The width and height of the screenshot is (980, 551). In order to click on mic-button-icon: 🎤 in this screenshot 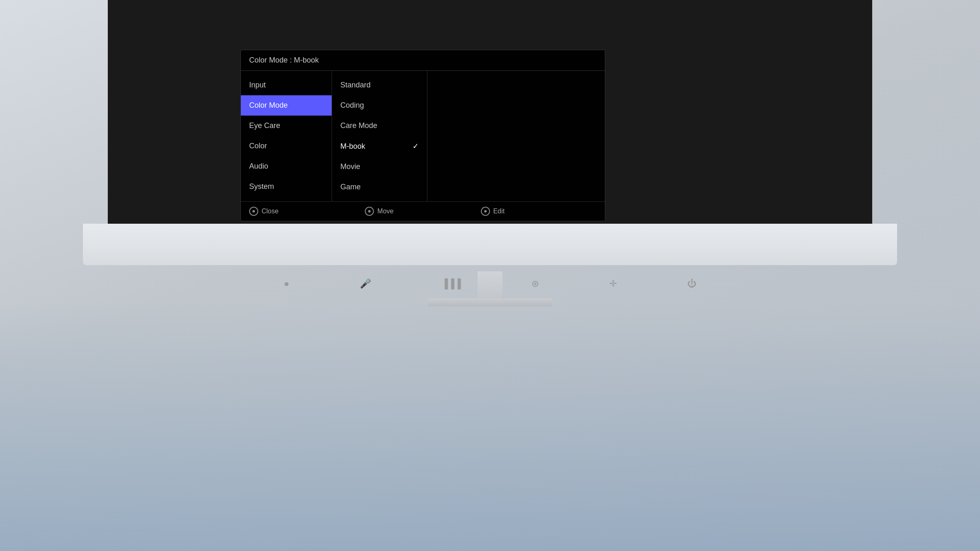, I will do `click(366, 284)`.